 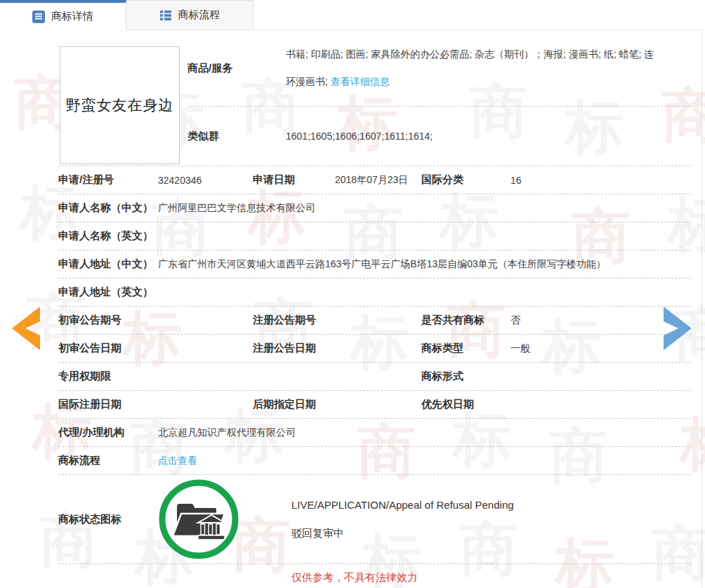 What do you see at coordinates (108, 320) in the screenshot?
I see `field-label: 初审公告期号` at bounding box center [108, 320].